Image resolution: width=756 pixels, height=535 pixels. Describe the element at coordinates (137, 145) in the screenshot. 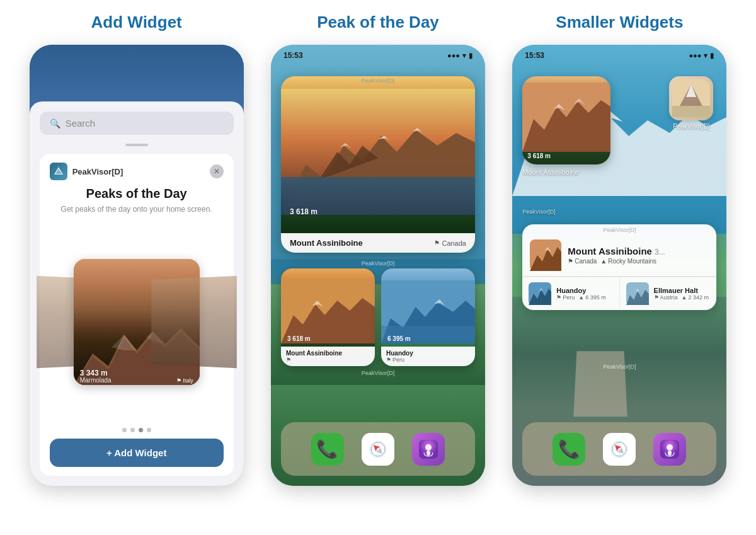

I see `drag-handle` at that location.